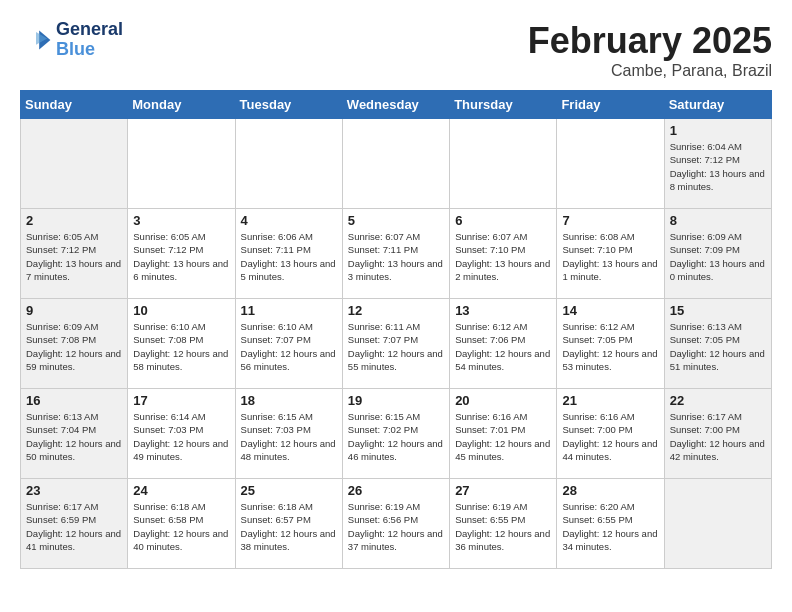 This screenshot has width=792, height=612. What do you see at coordinates (396, 105) in the screenshot?
I see `weekday-header: Wednesday` at bounding box center [396, 105].